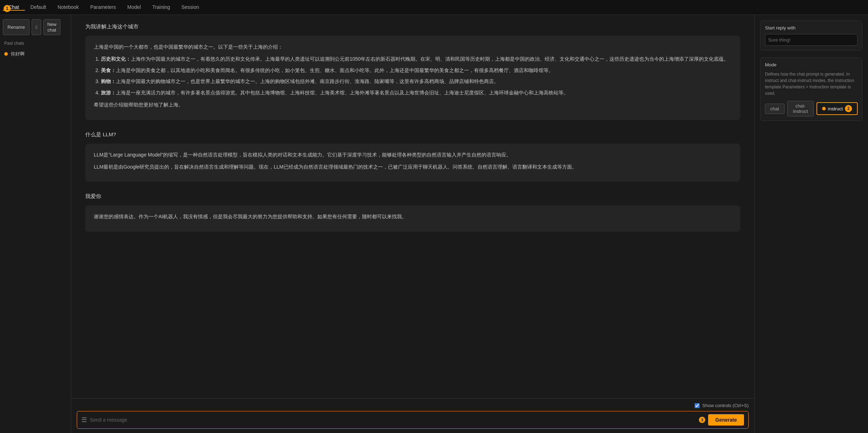 This screenshot has height=433, width=868. Describe the element at coordinates (36, 224) in the screenshot. I see `sidebar: Rename  New chat Past chats 你好啊` at that location.